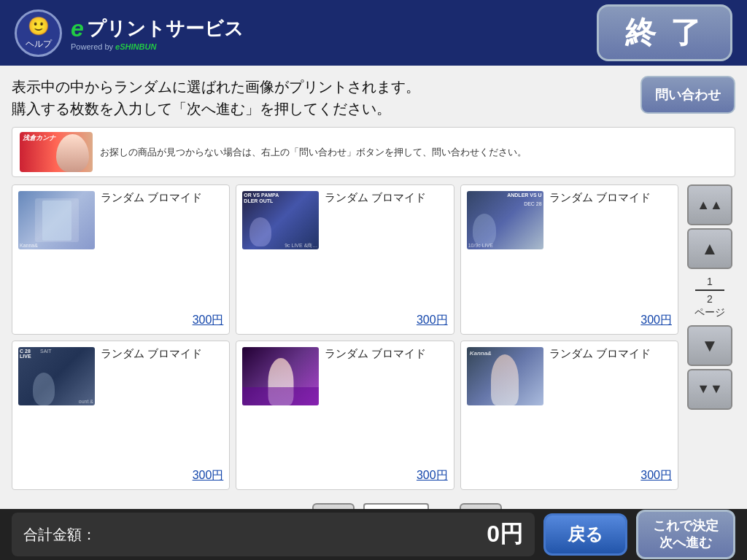 This screenshot has width=747, height=560. I want to click on next-line2: 次へ進む, so click(686, 542).